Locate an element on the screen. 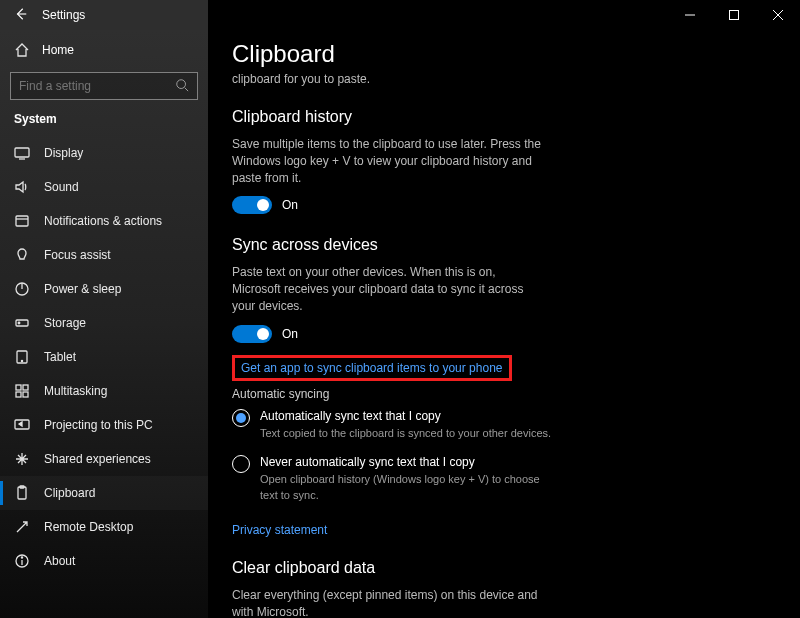 The image size is (800, 618). clear-title: Clear clipboard data is located at coordinates (504, 568).